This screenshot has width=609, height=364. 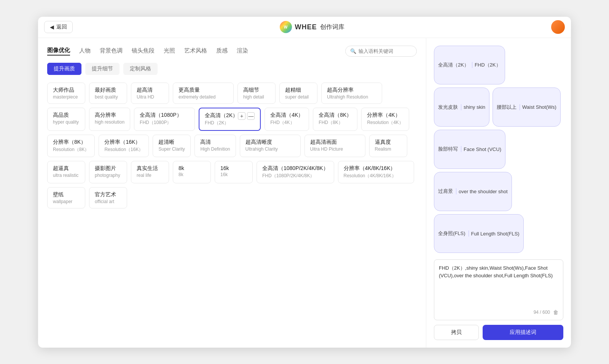 What do you see at coordinates (52, 27) in the screenshot?
I see `back-arrow-icon: ◀` at bounding box center [52, 27].